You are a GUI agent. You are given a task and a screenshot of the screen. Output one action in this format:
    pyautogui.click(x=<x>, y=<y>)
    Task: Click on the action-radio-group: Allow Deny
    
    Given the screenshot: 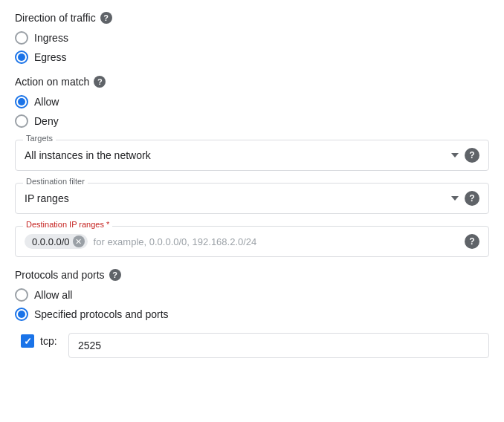 What is the action you would take?
    pyautogui.click(x=252, y=111)
    